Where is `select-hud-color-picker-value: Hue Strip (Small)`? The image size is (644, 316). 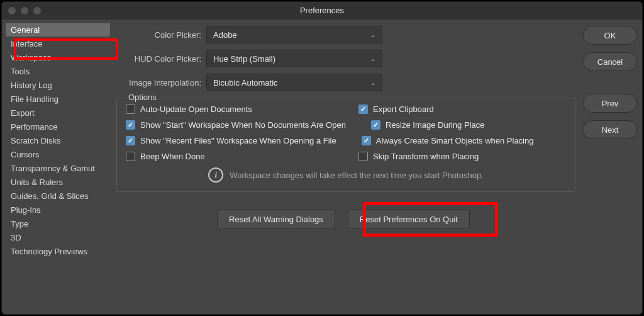 select-hud-color-picker-value: Hue Strip (Small) is located at coordinates (244, 59).